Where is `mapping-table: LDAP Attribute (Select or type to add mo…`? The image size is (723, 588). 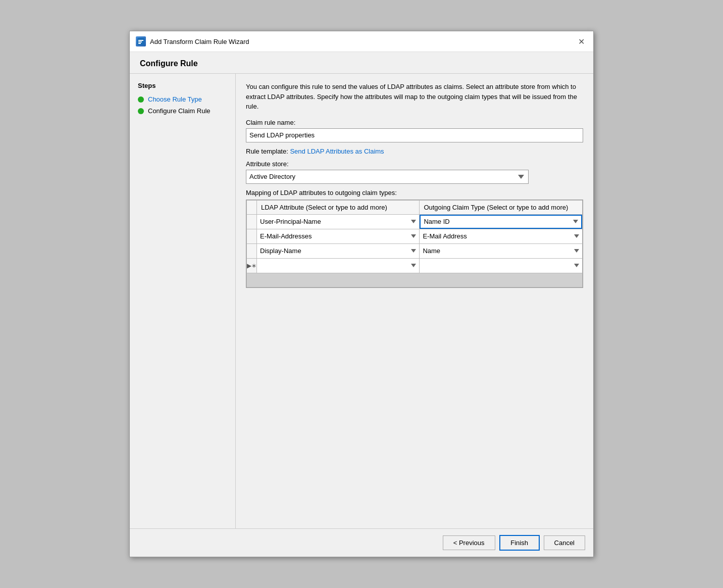 mapping-table: LDAP Attribute (Select or type to add mo… is located at coordinates (415, 243).